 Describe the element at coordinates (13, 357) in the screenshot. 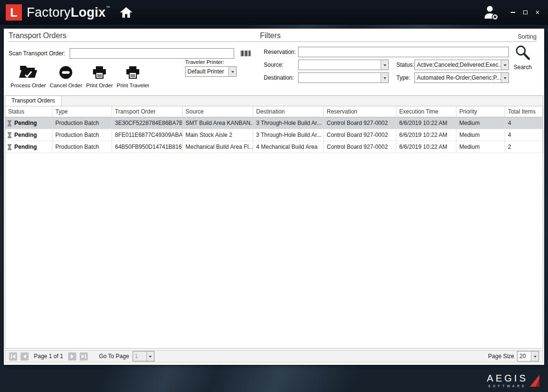

I see `first-page-button` at that location.